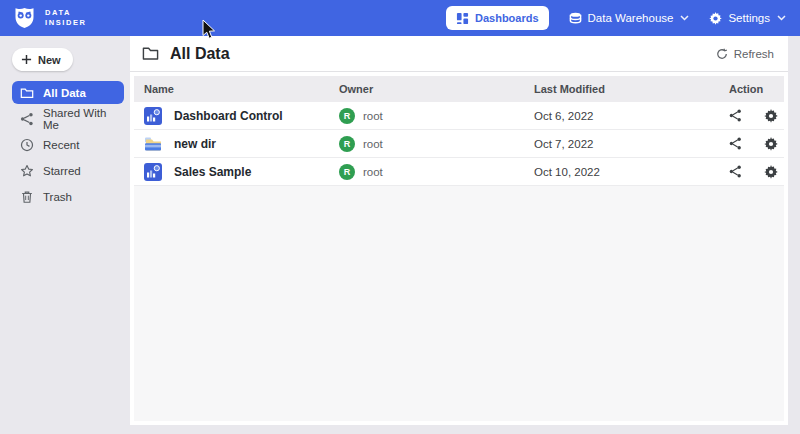  I want to click on nav-settings: Settings, so click(748, 18).